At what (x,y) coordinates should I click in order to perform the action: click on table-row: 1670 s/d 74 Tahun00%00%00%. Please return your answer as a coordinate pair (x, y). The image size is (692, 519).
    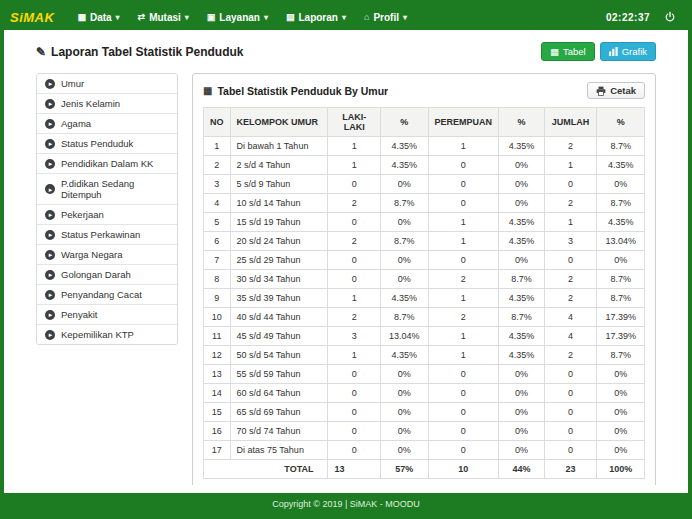
    Looking at the image, I should click on (424, 432).